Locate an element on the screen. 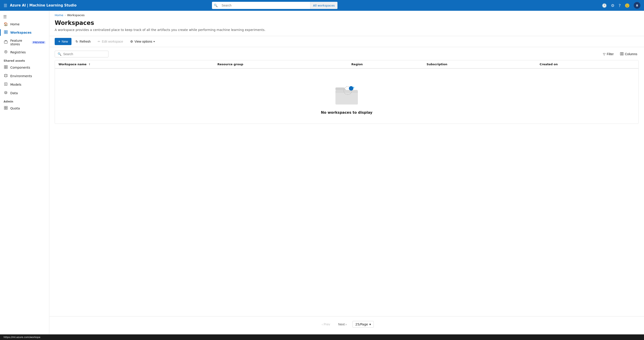 Image resolution: width=644 pixels, height=340 pixels. columns-icon is located at coordinates (622, 54).